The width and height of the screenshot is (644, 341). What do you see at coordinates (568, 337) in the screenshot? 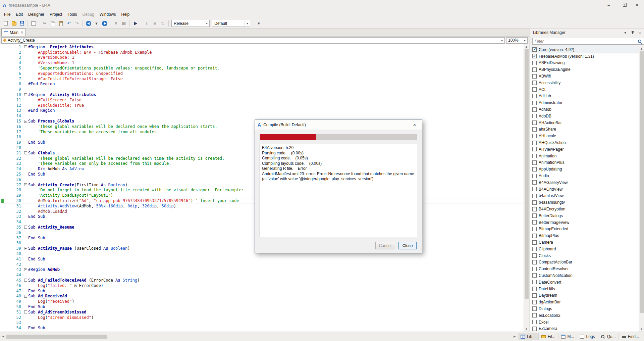
I see `panel-tab-modules: M...` at bounding box center [568, 337].